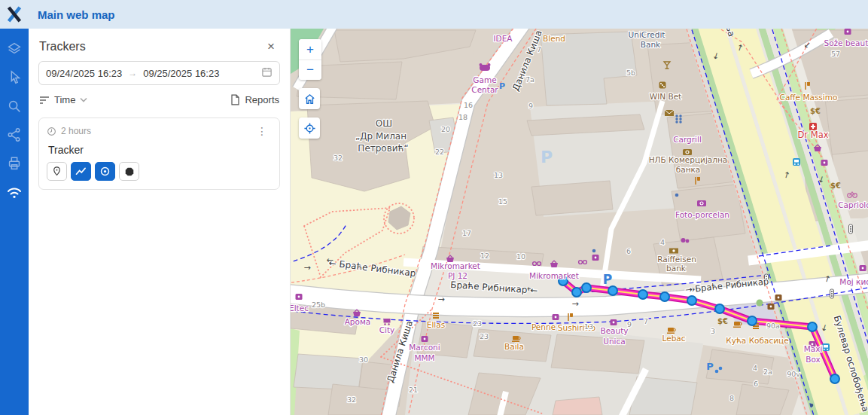 This screenshot has height=415, width=868. I want to click on date-to-value: 09/25/2025 16:23, so click(181, 74).